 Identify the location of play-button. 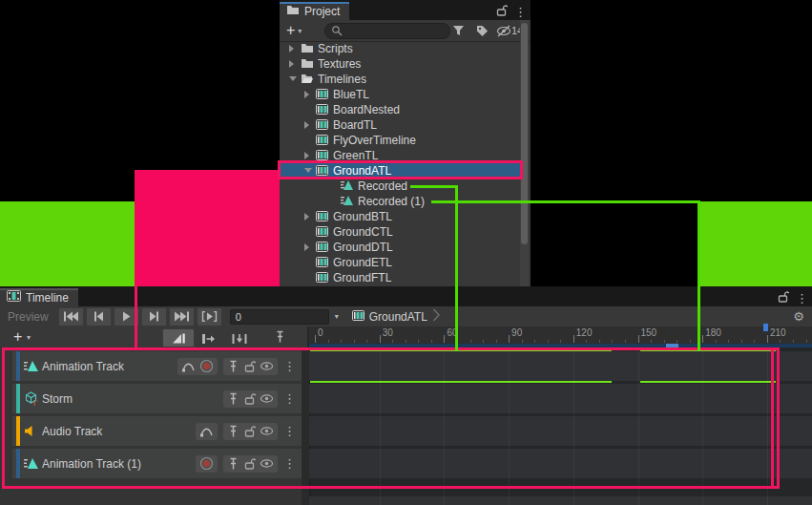
(126, 317).